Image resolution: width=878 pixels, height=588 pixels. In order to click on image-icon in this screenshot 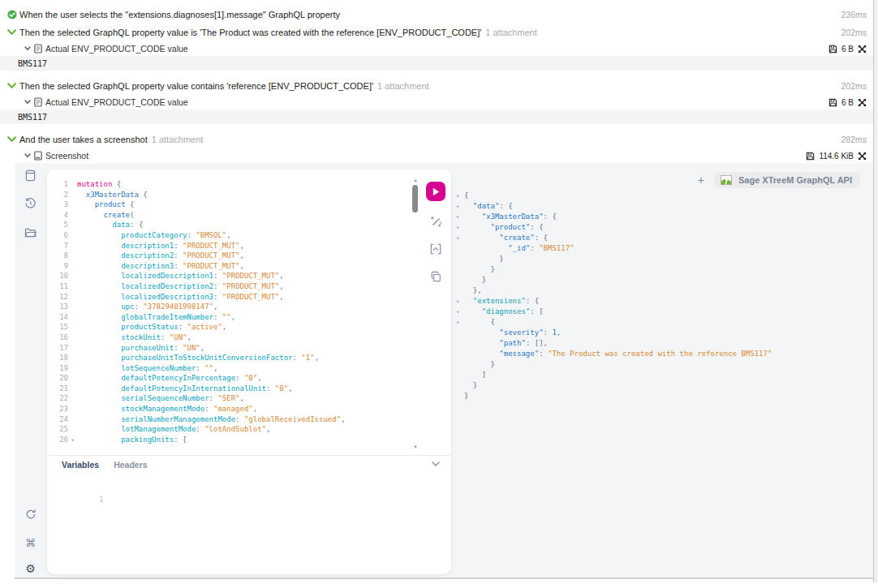, I will do `click(38, 156)`.